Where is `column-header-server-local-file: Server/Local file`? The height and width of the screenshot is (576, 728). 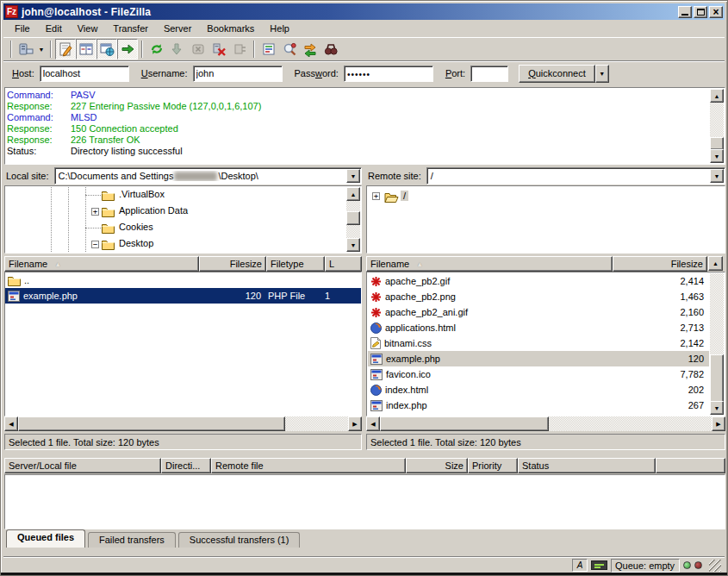
column-header-server-local-file: Server/Local file is located at coordinates (83, 466).